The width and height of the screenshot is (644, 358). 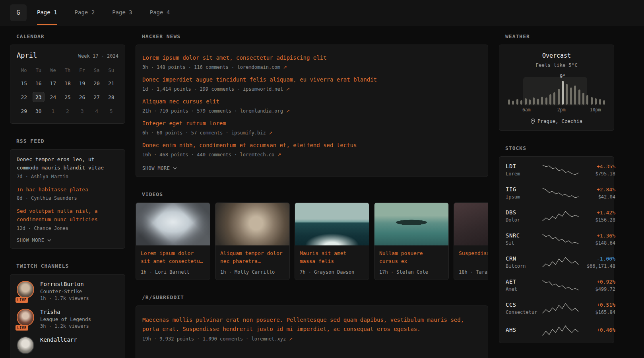 I want to click on weekday-label: Fr, so click(x=82, y=70).